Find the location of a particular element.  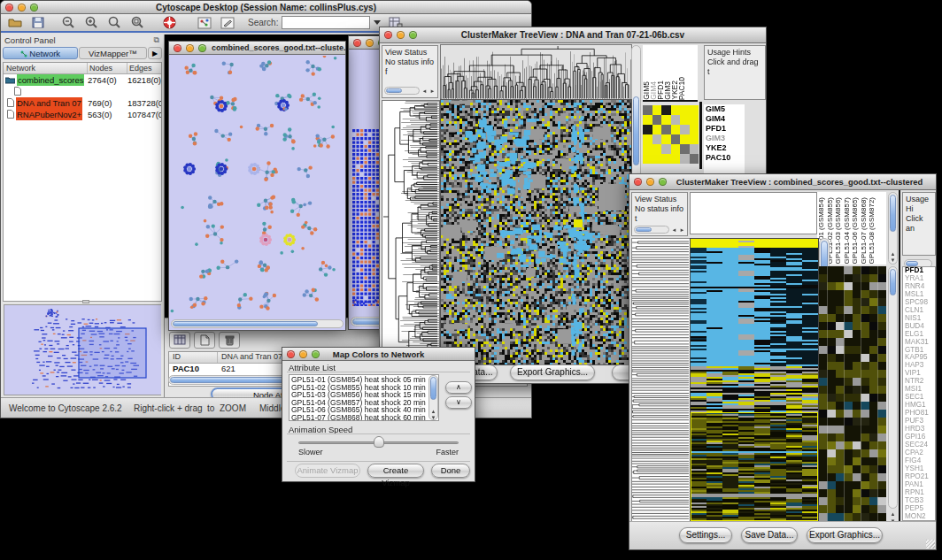

speed-slider-thumb is located at coordinates (379, 442).